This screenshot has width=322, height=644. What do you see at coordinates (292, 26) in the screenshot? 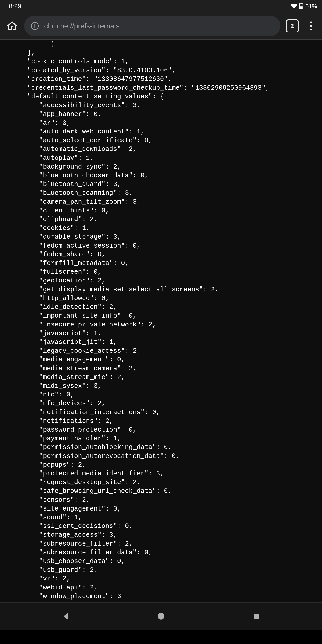
I see `tab-switcher-button: 2` at bounding box center [292, 26].